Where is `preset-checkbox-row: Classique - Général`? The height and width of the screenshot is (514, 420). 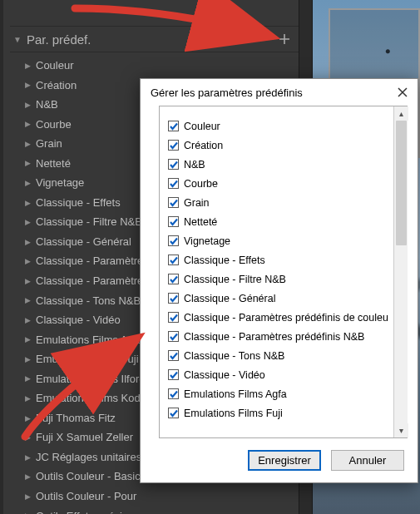 preset-checkbox-row: Classique - Général is located at coordinates (278, 298).